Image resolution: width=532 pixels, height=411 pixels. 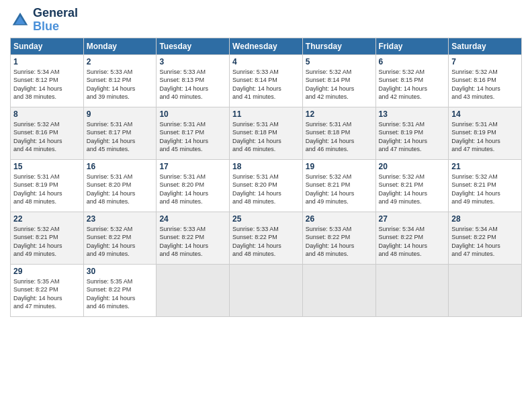 What do you see at coordinates (120, 290) in the screenshot?
I see `calendar-cell: 30Sunrise: 5:35 AM Sunset: 8:22 PM Dayli…` at bounding box center [120, 290].